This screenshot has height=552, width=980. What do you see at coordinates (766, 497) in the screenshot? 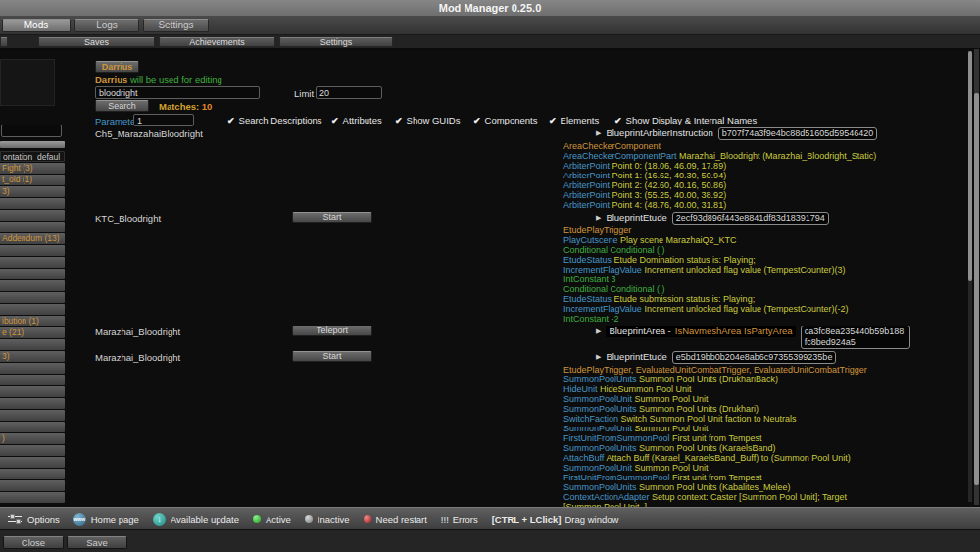
I see `detail-line: ContextActionAdapter Setup context: Cast…` at bounding box center [766, 497].